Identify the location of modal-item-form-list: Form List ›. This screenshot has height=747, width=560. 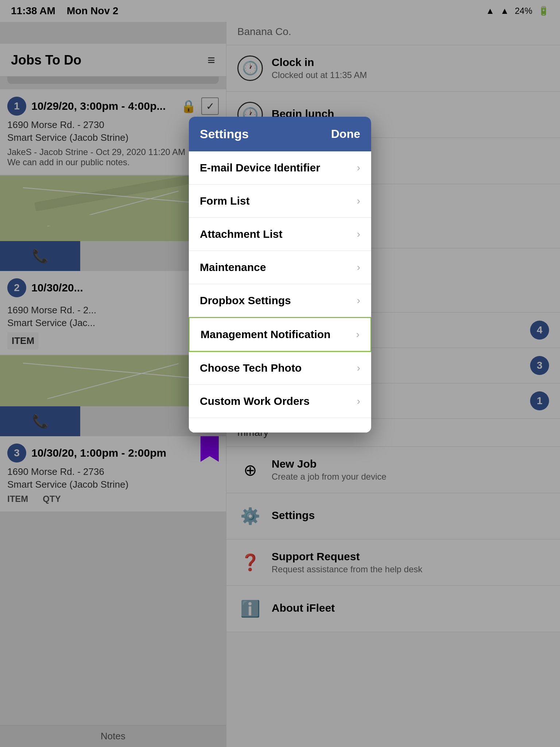
(280, 201).